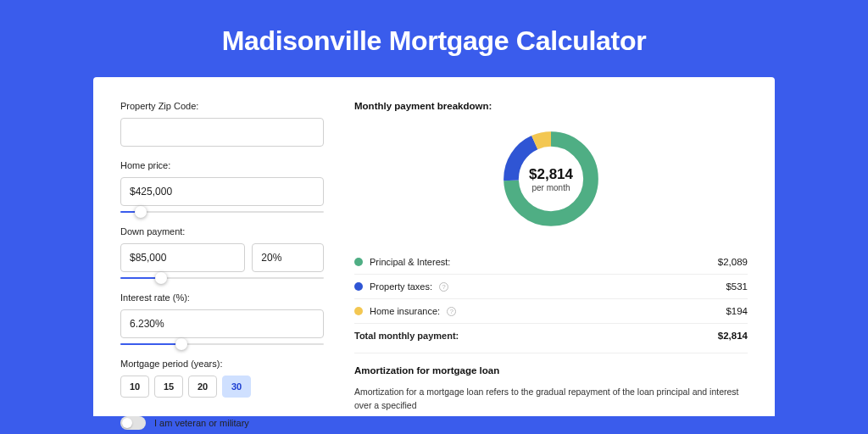 The image size is (868, 434). I want to click on legend-label: Principal & Interest:, so click(410, 262).